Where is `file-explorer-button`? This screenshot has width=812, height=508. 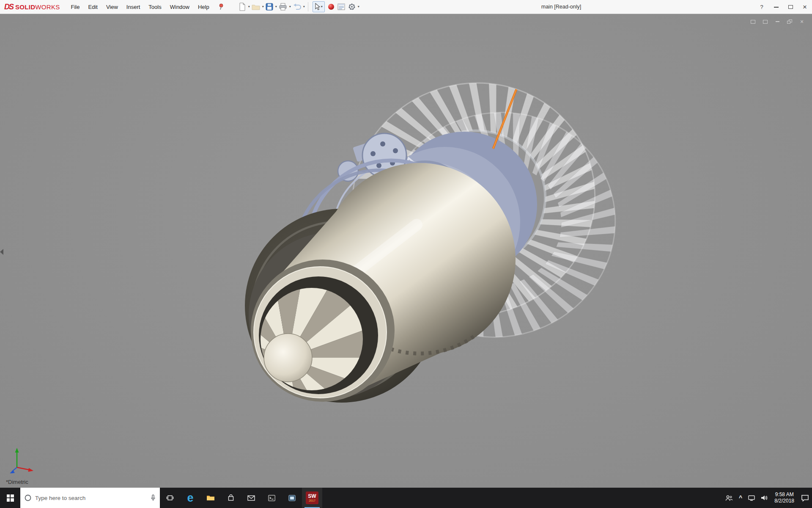 file-explorer-button is located at coordinates (211, 498).